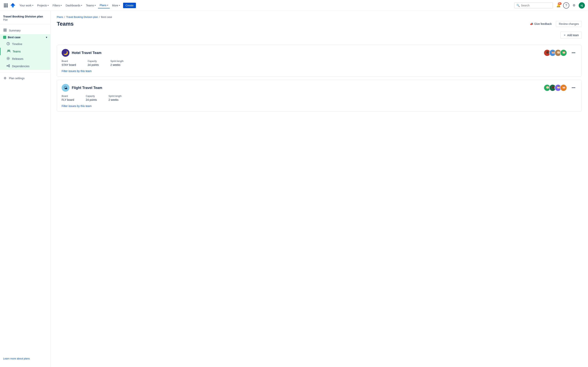 The width and height of the screenshot is (588, 367). Describe the element at coordinates (93, 61) in the screenshot. I see `capacity-label: Capacity` at that location.